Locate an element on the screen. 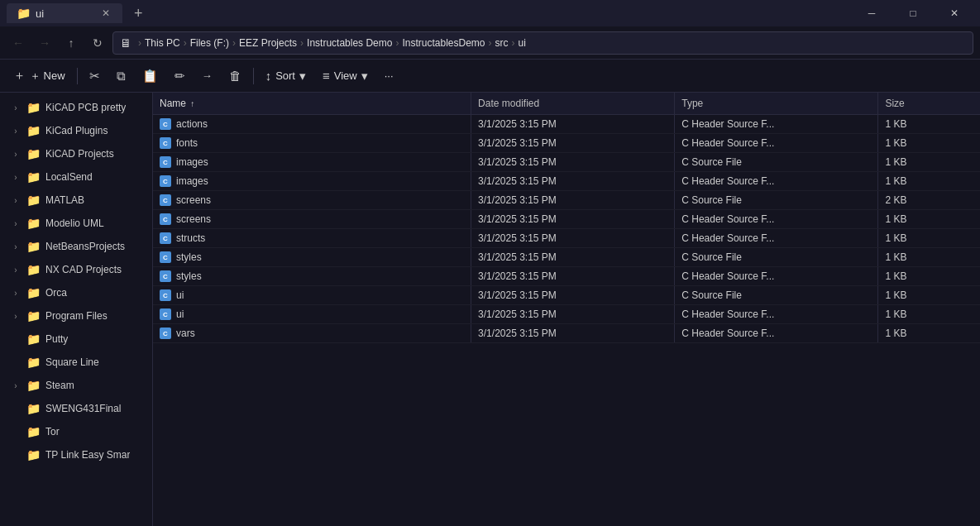  sidebar-item-tp-link: › 📁 TP Link Easy Smar is located at coordinates (76, 455).